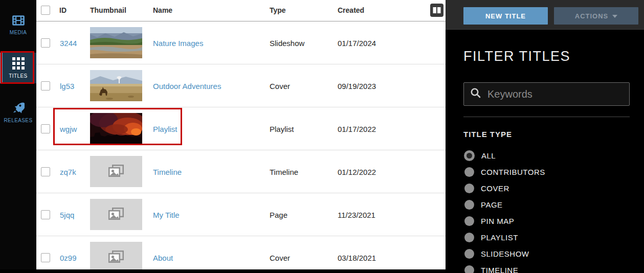 The width and height of the screenshot is (644, 273). What do you see at coordinates (551, 267) in the screenshot?
I see `title-type-option: TIMELINE` at bounding box center [551, 267].